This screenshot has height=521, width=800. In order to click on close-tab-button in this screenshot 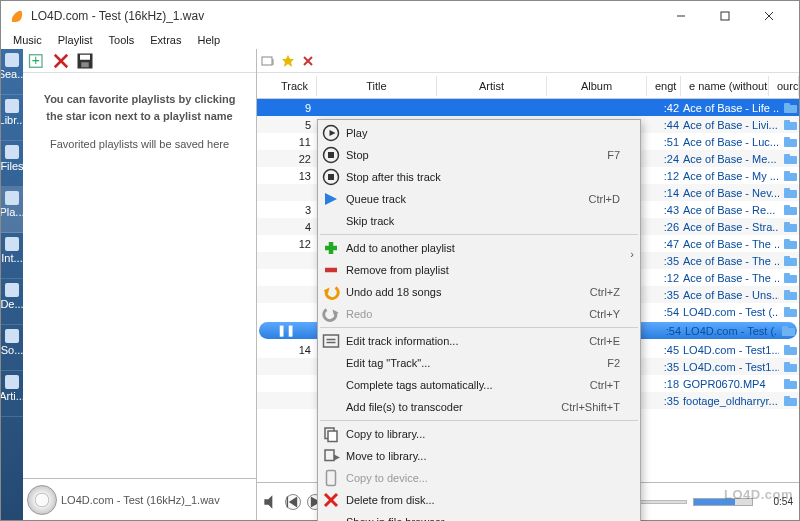, I will do `click(308, 61)`.